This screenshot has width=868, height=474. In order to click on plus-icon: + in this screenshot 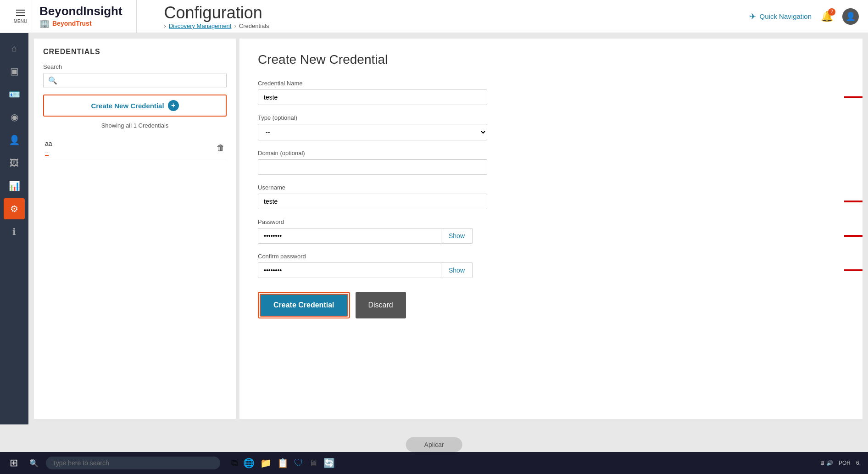, I will do `click(173, 106)`.